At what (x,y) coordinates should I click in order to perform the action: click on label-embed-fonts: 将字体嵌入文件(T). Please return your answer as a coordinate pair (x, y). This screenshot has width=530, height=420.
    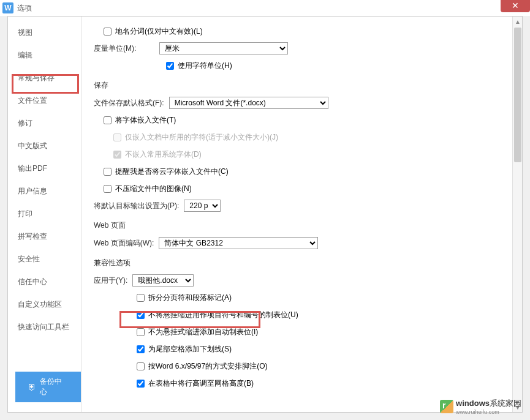
    Looking at the image, I should click on (146, 120).